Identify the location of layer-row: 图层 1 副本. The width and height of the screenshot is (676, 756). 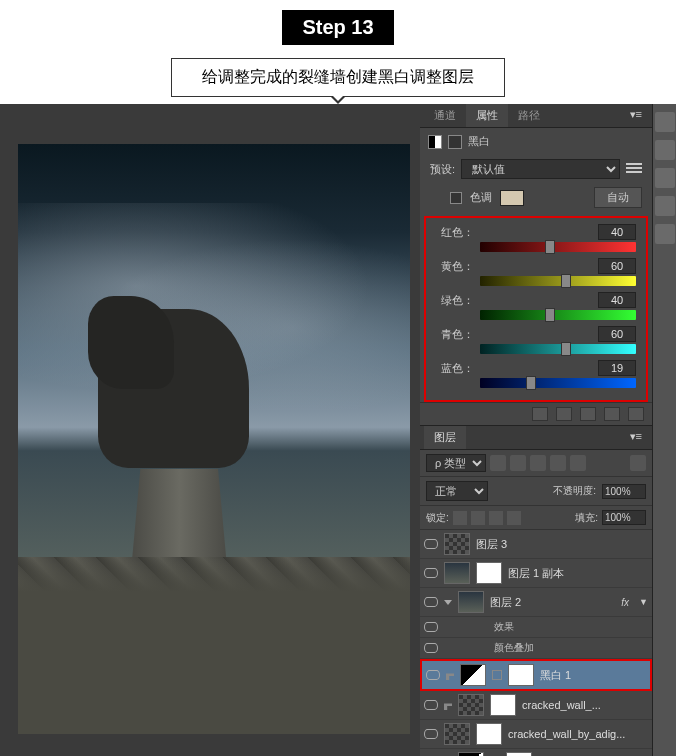
(536, 574).